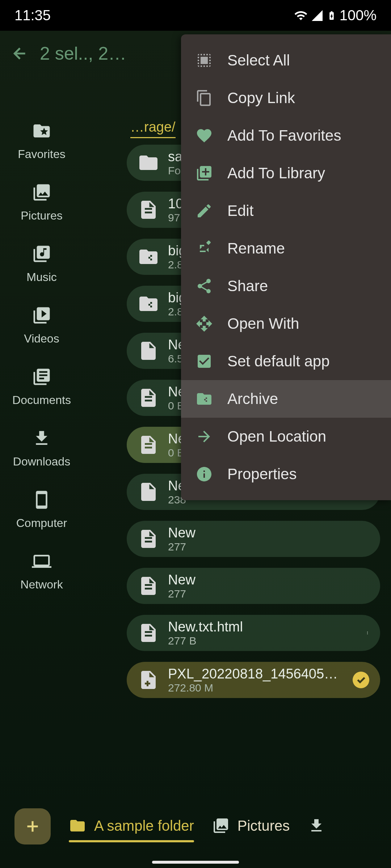 The height and width of the screenshot is (868, 391). I want to click on menu-item-edit: Edit, so click(286, 211).